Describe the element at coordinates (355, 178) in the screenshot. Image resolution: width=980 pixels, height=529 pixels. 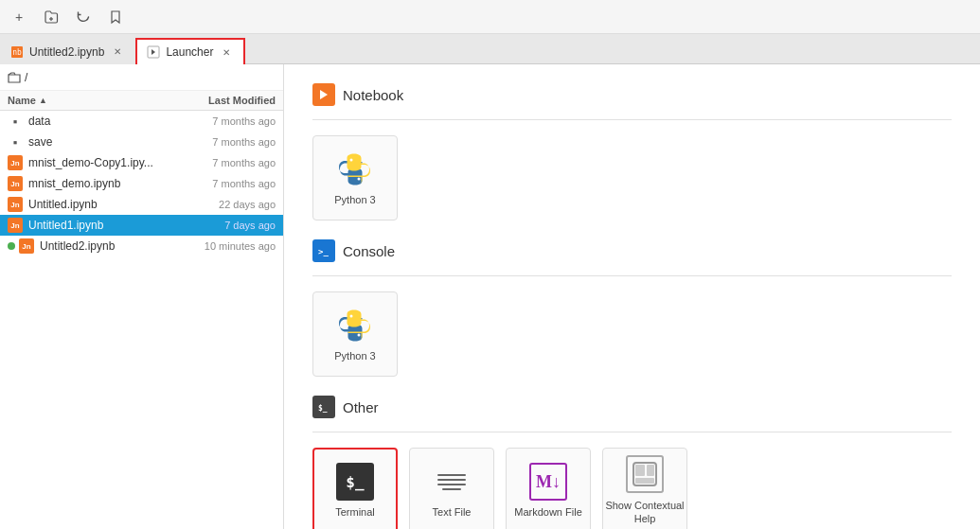
I see `python3-notebook-card: Python 3` at that location.